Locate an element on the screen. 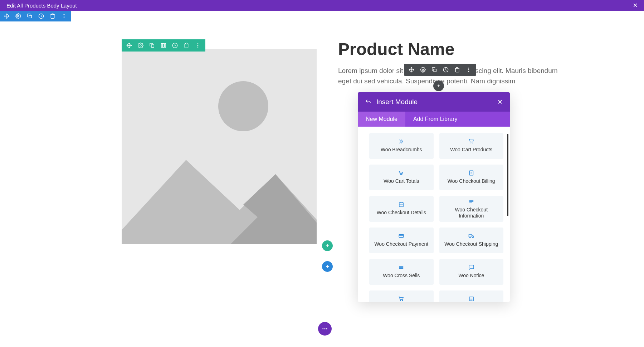 This screenshot has height=347, width=644. module-label: Woo Cart Products is located at coordinates (471, 150).